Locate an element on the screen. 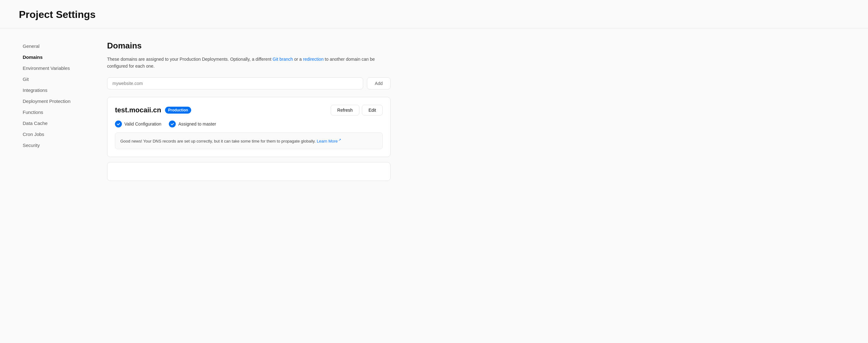  git-branch-link: Git branch is located at coordinates (283, 59).